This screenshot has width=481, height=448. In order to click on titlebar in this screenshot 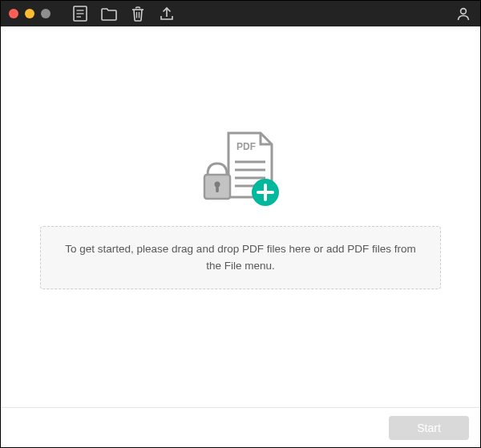, I will do `click(240, 14)`.